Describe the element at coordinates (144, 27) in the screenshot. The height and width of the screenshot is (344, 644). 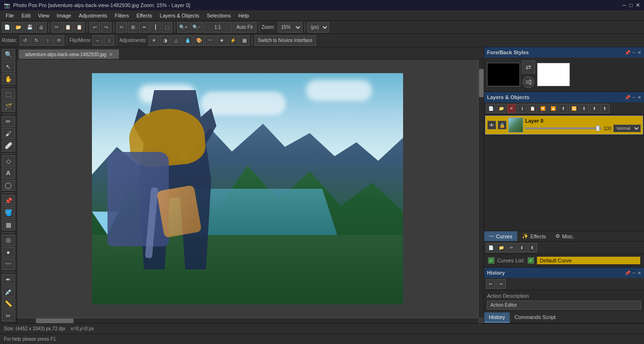
I see `ruler-h-button: ━` at that location.